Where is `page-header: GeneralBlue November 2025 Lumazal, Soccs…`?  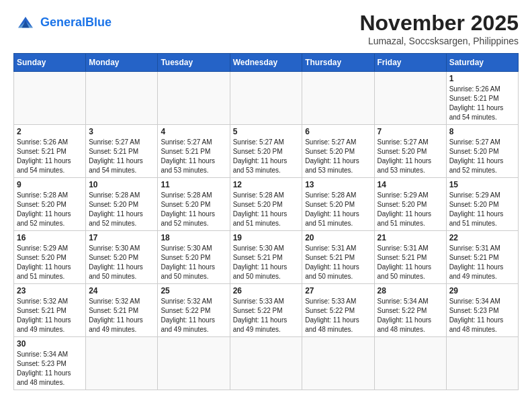 page-header: GeneralBlue November 2025 Lumazal, Soccs… is located at coordinates (266, 28).